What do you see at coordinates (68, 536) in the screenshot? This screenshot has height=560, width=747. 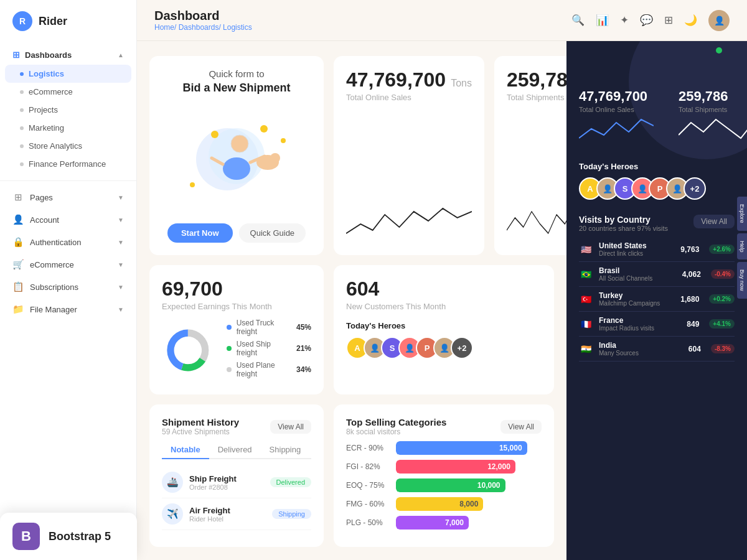 I see `promo-banner: B Bootstrap 5` at bounding box center [68, 536].